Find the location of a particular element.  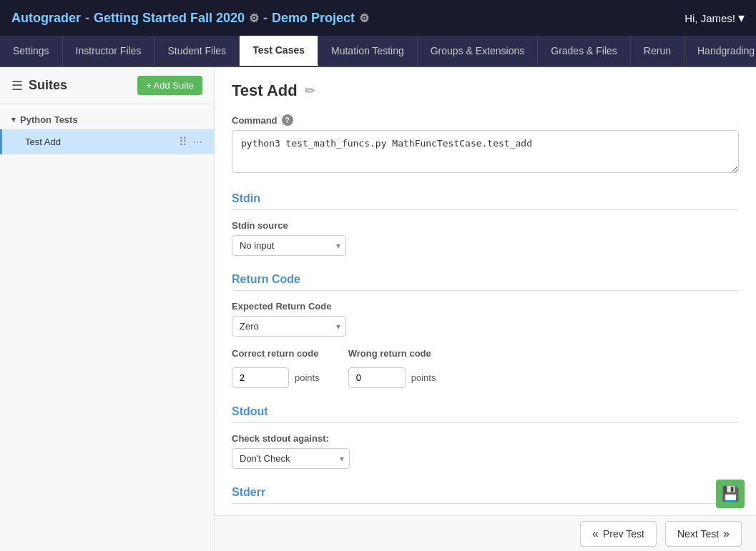

edit-test-title-icon: ✏ is located at coordinates (310, 91).